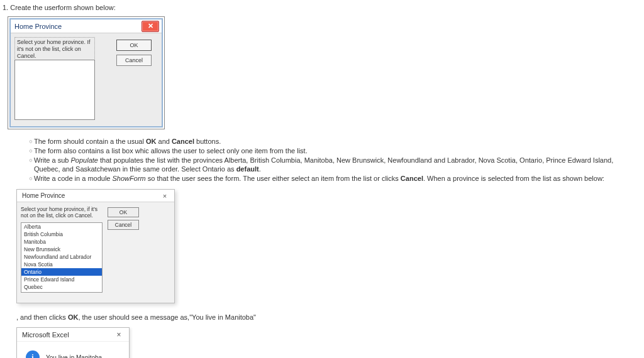  Describe the element at coordinates (327, 317) in the screenshot. I see `interstitial-text: , and then clicks OK, the user should se…` at that location.